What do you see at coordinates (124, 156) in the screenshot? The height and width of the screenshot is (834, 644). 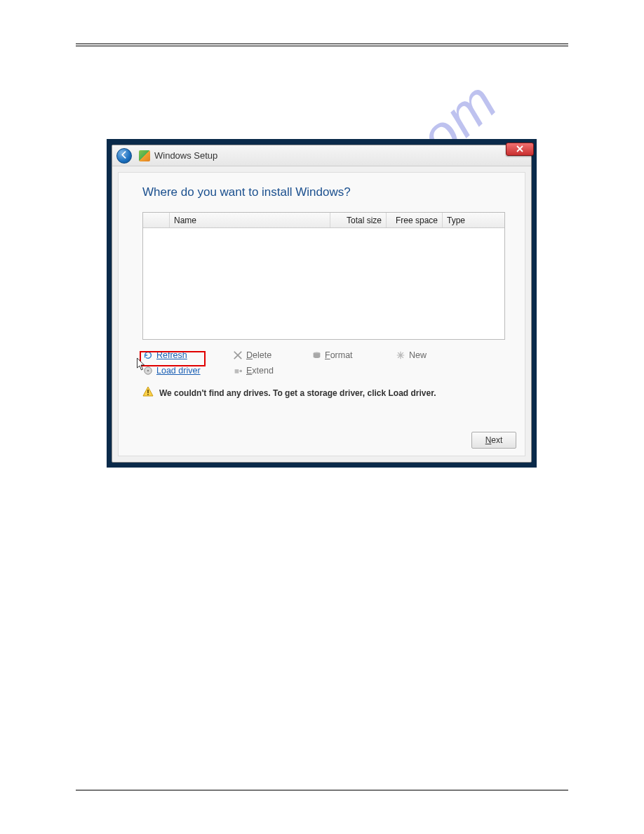 I see `back-button` at bounding box center [124, 156].